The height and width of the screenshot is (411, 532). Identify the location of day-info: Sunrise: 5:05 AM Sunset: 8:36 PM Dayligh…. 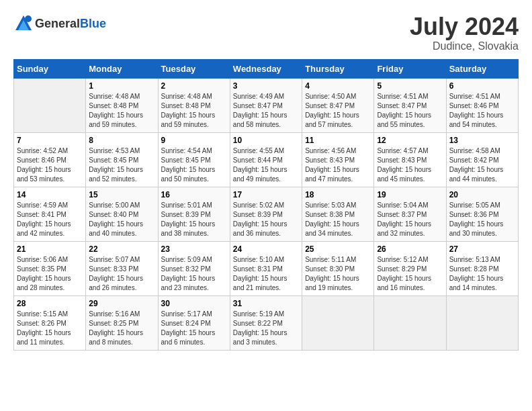
(482, 220).